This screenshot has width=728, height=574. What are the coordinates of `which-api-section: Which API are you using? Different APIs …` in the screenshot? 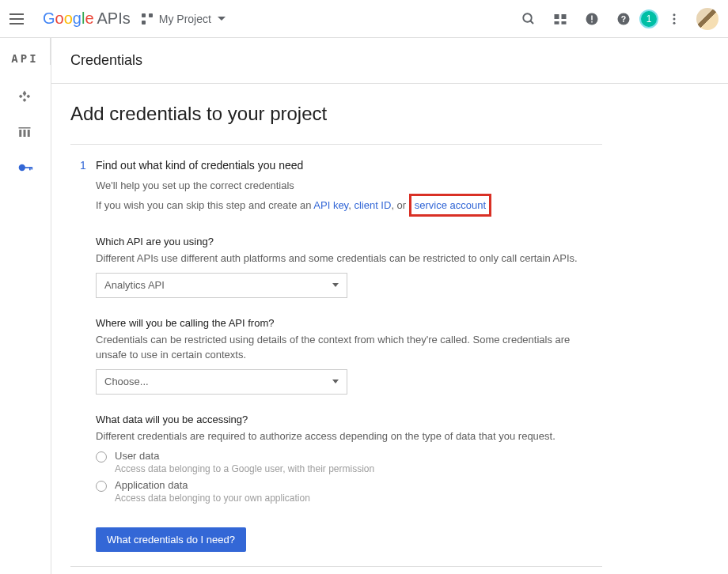 It's located at (349, 267).